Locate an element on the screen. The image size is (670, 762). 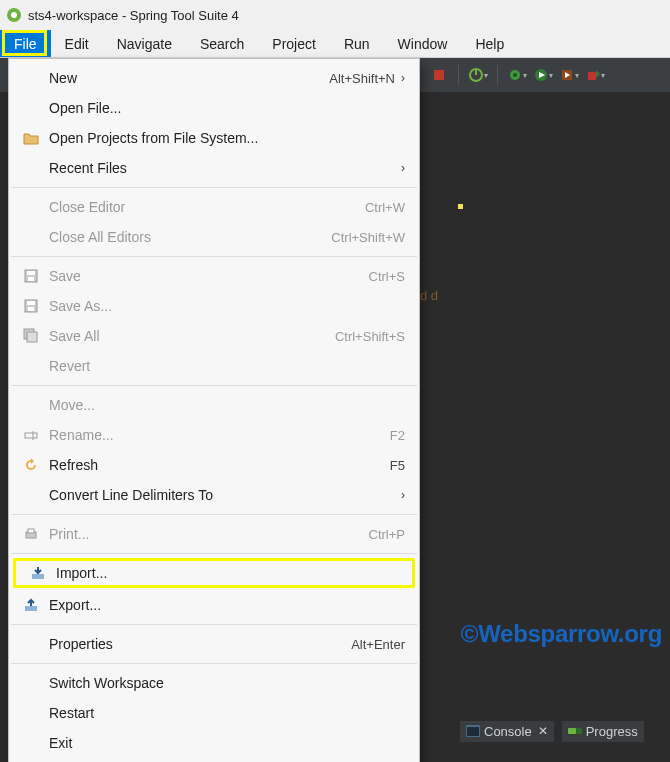
menu-item-open-projects-from-file-system: Open Projects from File System... is located at coordinates (214, 138).